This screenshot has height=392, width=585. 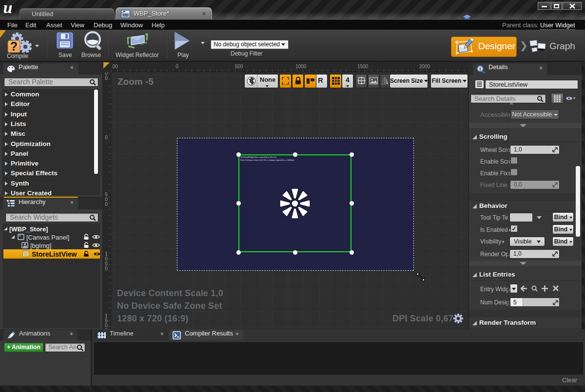 What do you see at coordinates (481, 69) in the screenshot?
I see `svg-text: i` at bounding box center [481, 69].